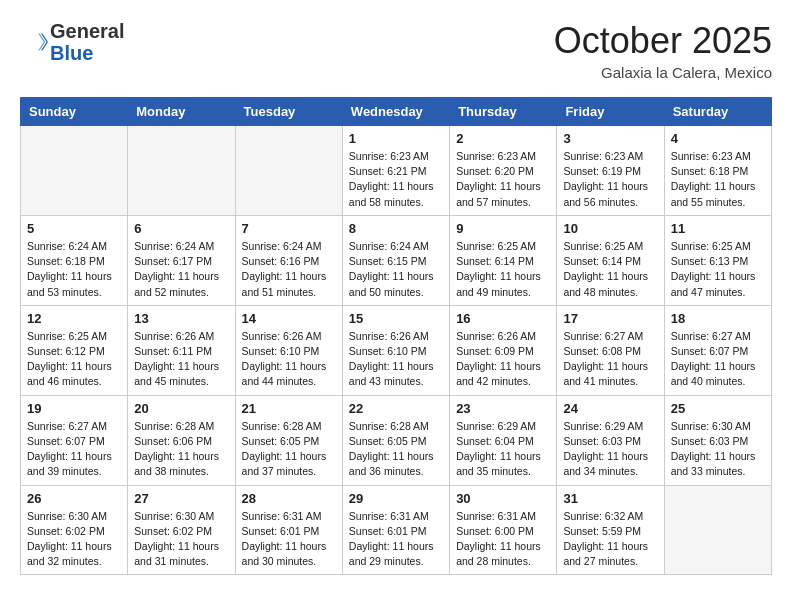 Image resolution: width=792 pixels, height=612 pixels. Describe the element at coordinates (396, 440) in the screenshot. I see `calendar-cell: 22Sunrise: 6:28 AM Sunset: 6:05 PM Dayli…` at that location.